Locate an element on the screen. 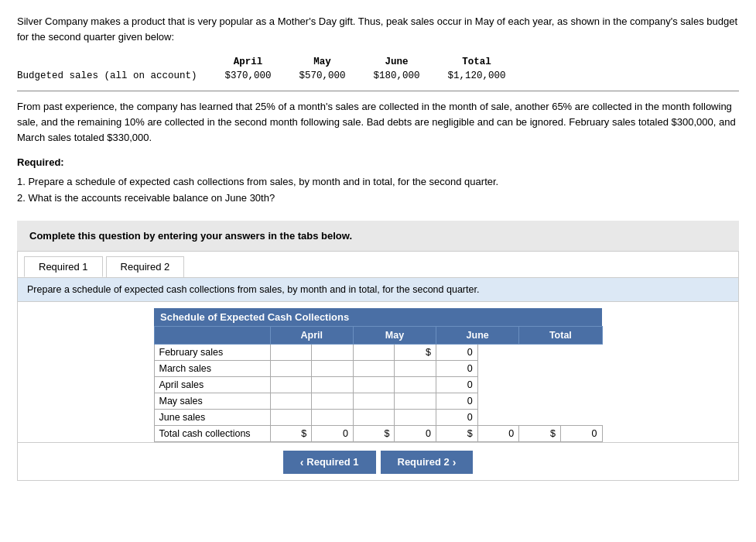 This screenshot has height=542, width=756. body-paragraph: From past experience, the company has le… is located at coordinates (378, 122).